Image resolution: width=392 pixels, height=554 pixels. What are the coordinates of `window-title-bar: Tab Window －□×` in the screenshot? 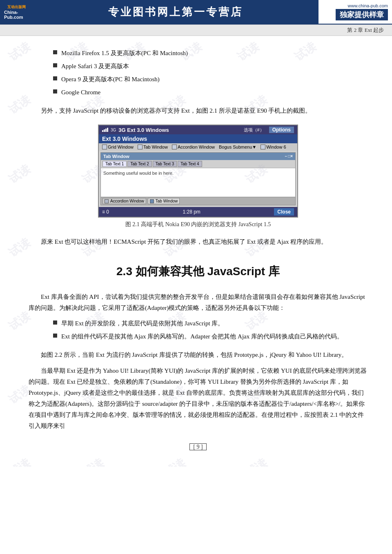 It's located at (198, 156).